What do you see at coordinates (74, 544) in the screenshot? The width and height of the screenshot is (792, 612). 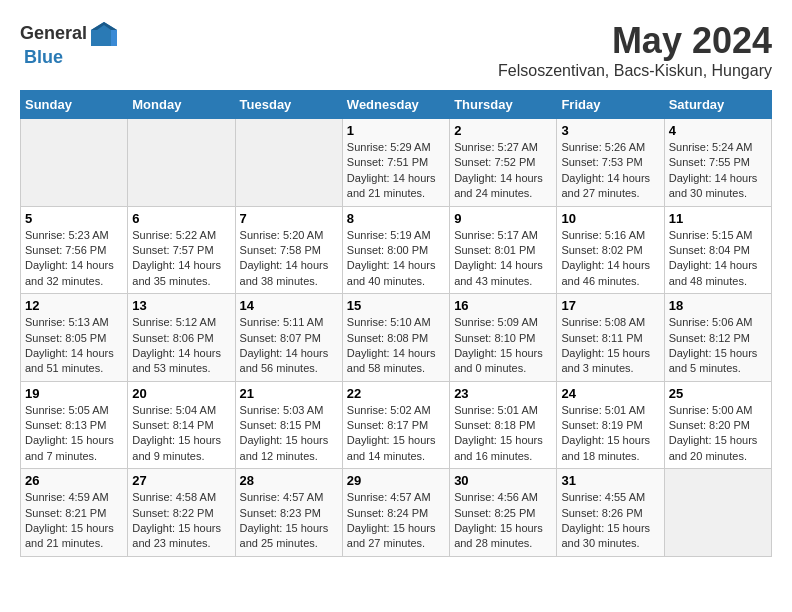 I see `day-info: and 21 minutes.` at bounding box center [74, 544].